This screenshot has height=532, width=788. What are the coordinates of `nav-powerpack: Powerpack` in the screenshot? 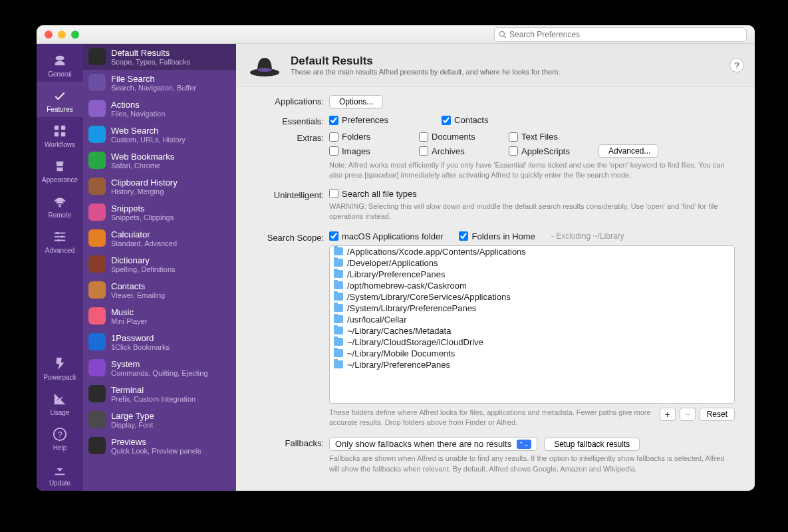 It's located at (60, 367).